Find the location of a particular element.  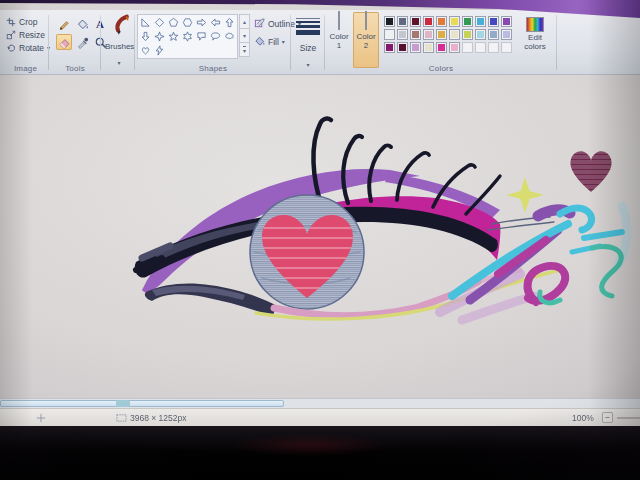

size-button: Size ▾ is located at coordinates (308, 44).